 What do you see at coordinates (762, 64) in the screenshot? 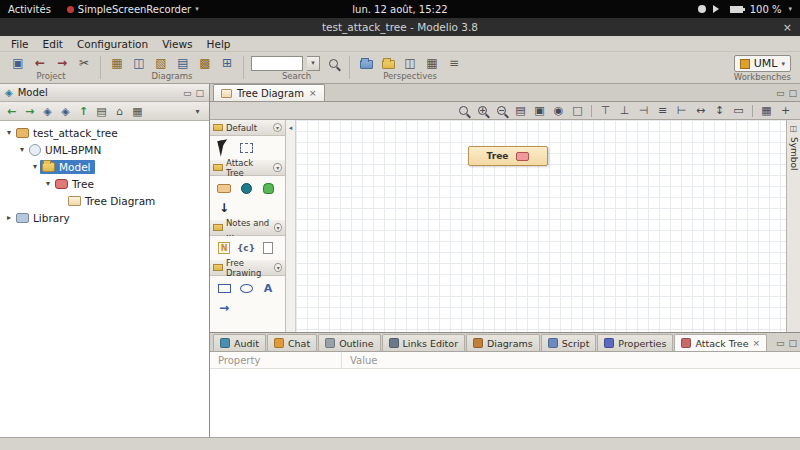
I see `workbench-selector: UML ▾` at bounding box center [762, 64].